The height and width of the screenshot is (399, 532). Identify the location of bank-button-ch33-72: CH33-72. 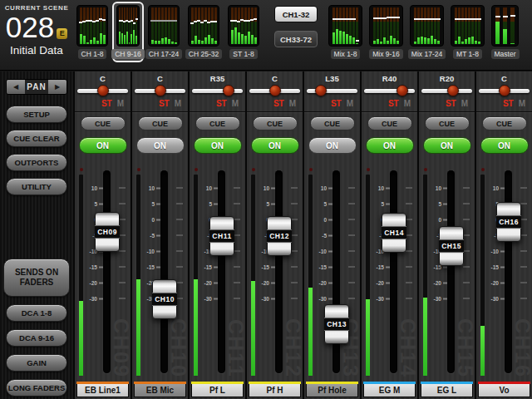
(296, 39).